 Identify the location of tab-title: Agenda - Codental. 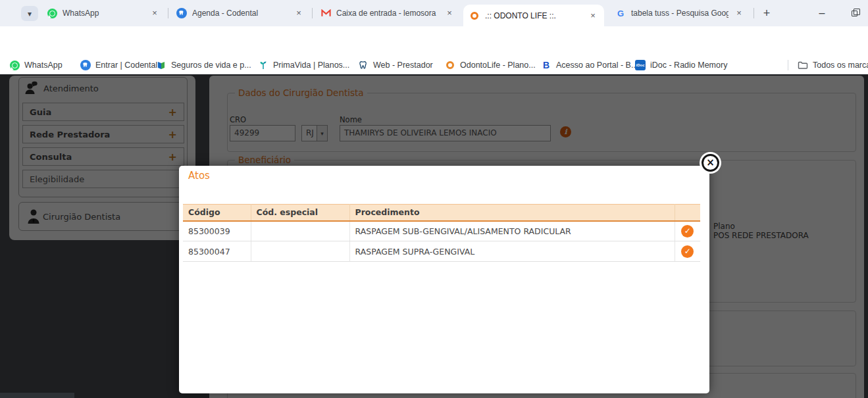
(240, 13).